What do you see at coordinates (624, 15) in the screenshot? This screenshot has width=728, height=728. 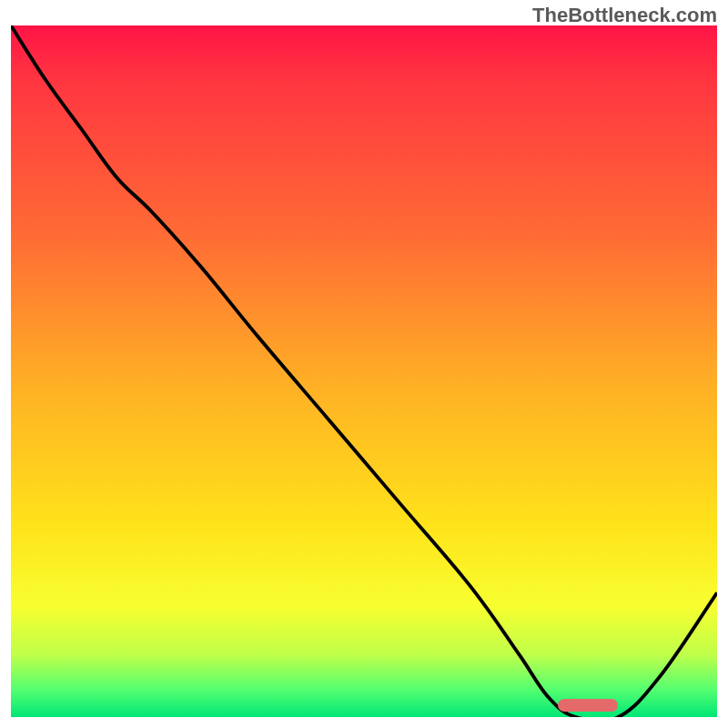 I see `watermark-text: TheBottleneck.com` at bounding box center [624, 15].